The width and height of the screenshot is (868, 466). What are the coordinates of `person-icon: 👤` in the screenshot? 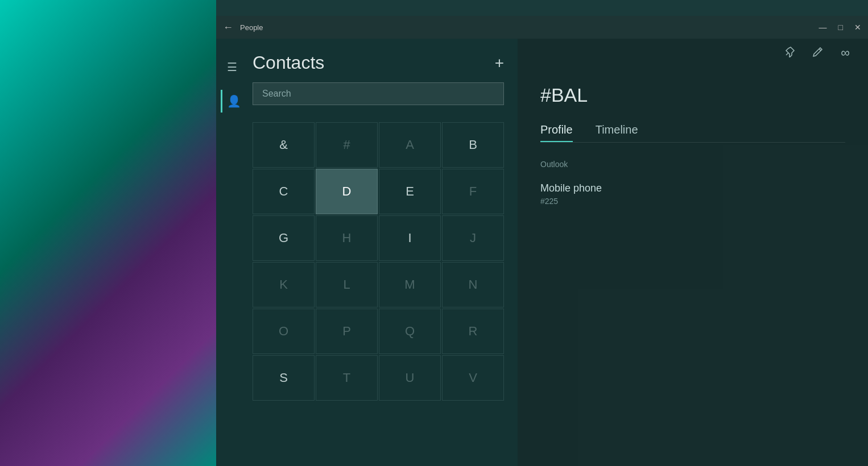 It's located at (232, 101).